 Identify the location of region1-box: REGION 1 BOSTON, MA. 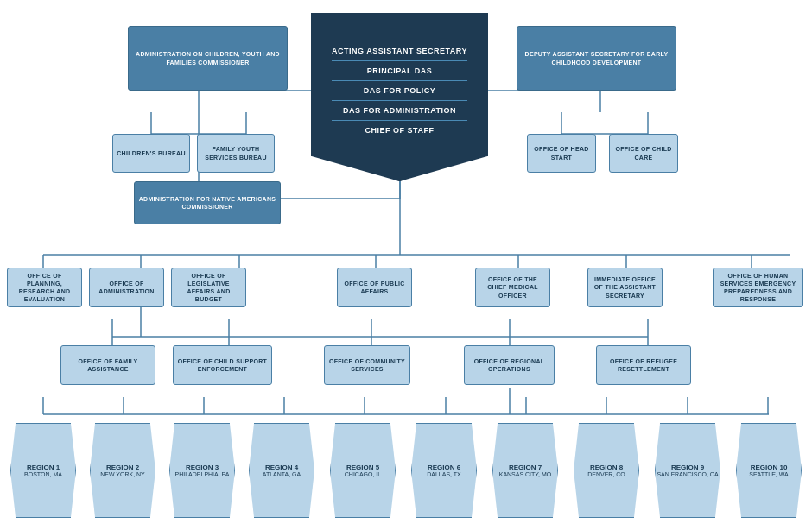
(43, 470).